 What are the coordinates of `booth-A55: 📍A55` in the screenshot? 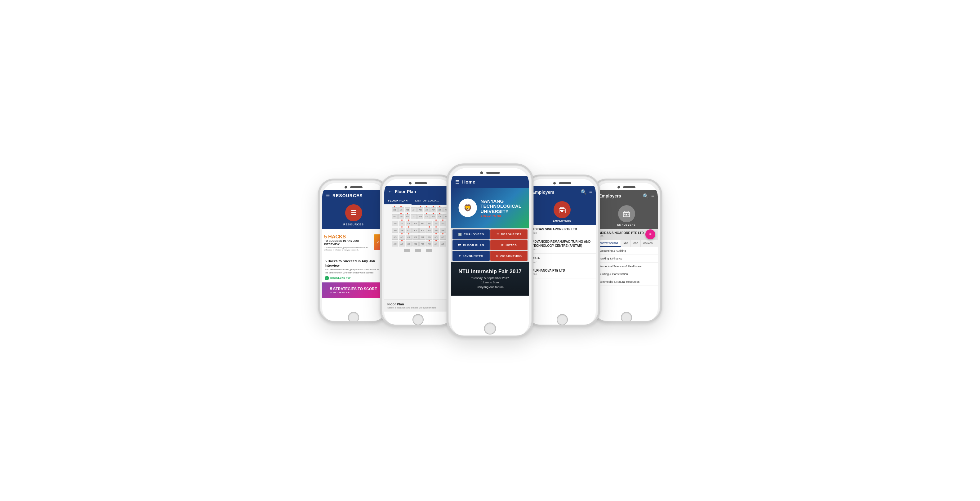 It's located at (409, 231).